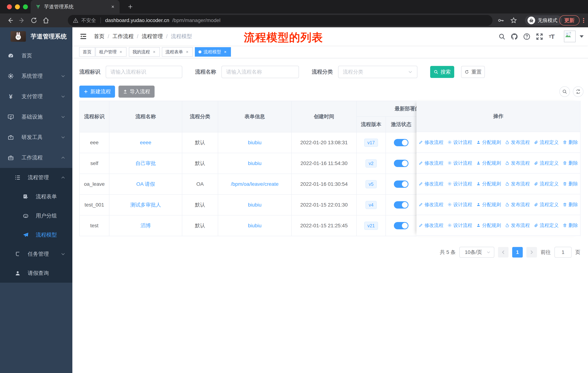  What do you see at coordinates (36, 97) in the screenshot?
I see `sidebar-item-payment: ¥ 支付管理` at bounding box center [36, 97].